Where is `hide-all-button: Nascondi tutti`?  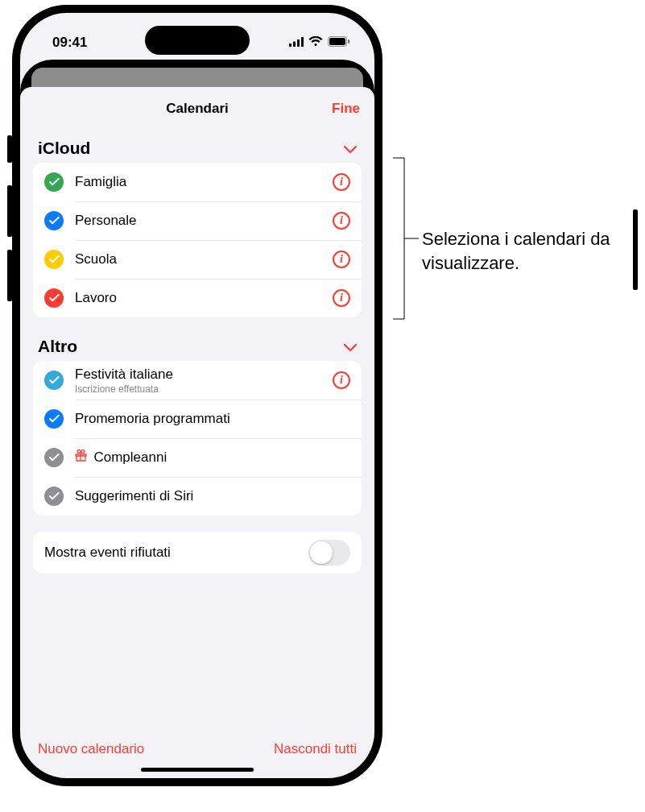
hide-all-button: Nascondi tutti is located at coordinates (316, 749).